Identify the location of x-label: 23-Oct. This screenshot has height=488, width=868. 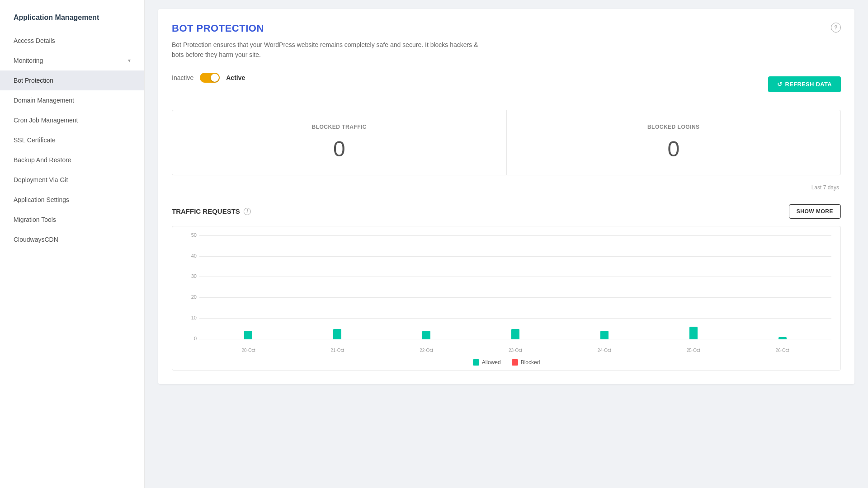
(515, 351).